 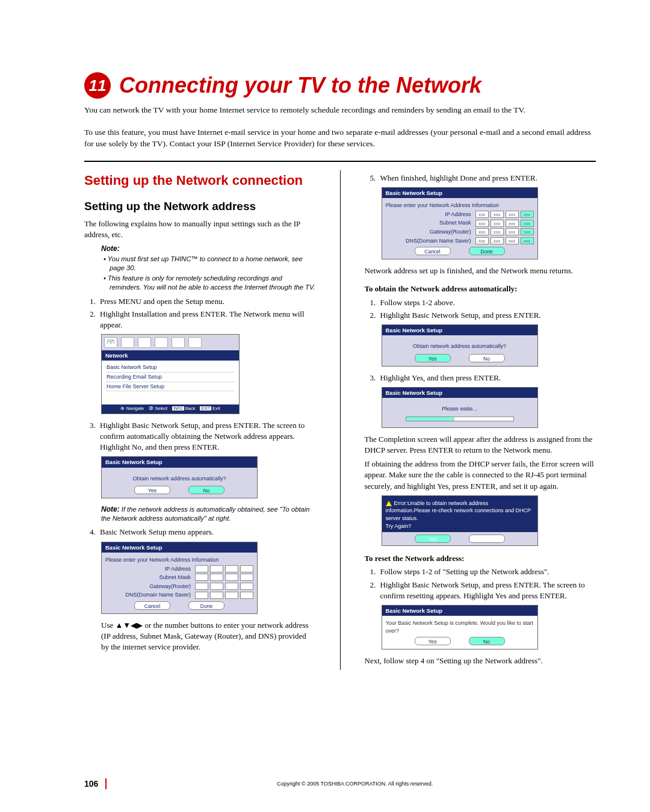 I want to click on dialog-auto-obtain-yes: Basic Network Setup Obtain network addre…, so click(x=460, y=346).